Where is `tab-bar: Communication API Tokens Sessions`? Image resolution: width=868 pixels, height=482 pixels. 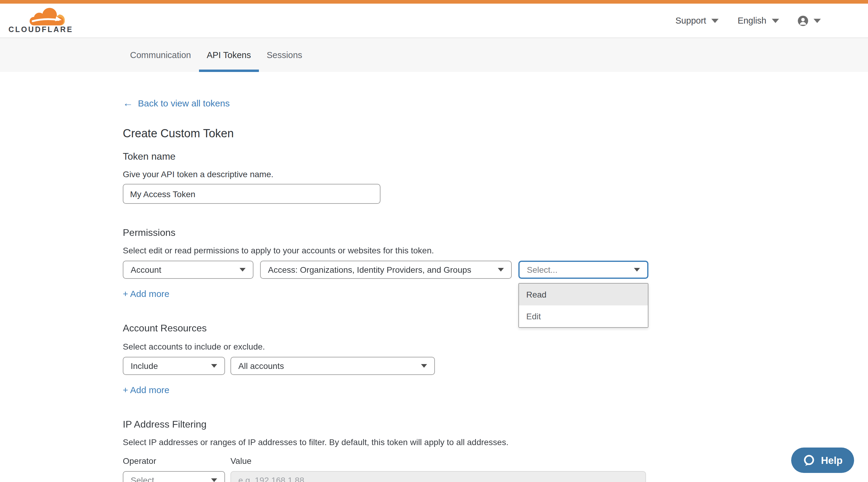 tab-bar: Communication API Tokens Sessions is located at coordinates (434, 55).